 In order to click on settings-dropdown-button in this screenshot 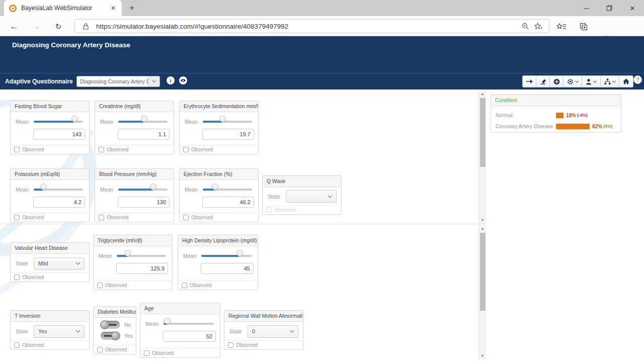, I will do `click(573, 81)`.